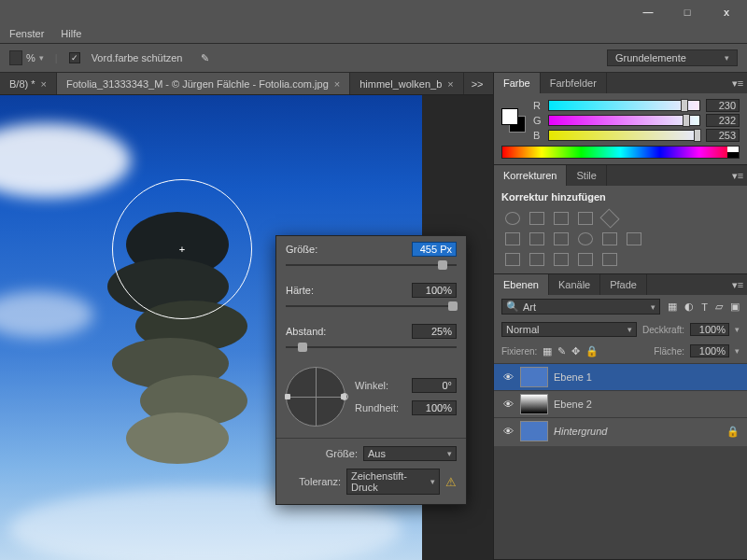 The height and width of the screenshot is (560, 747). What do you see at coordinates (372, 347) in the screenshot?
I see `brush-spacing-slider` at bounding box center [372, 347].